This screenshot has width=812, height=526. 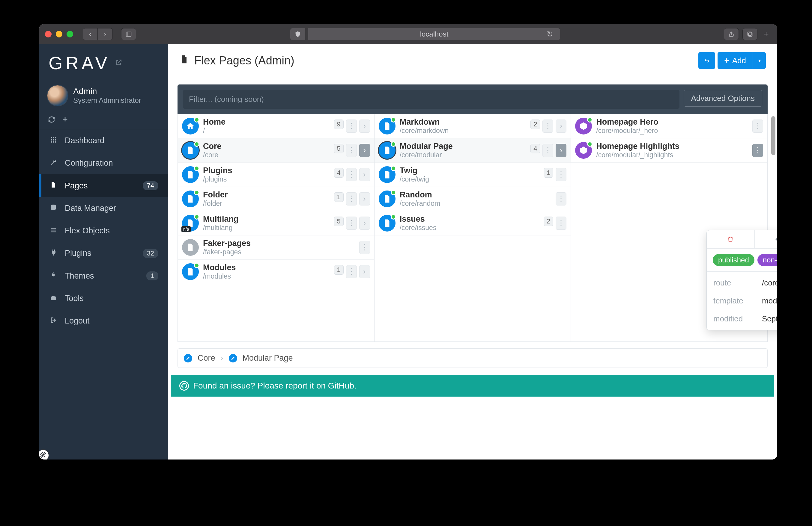 I want to click on new-tab-icon: +, so click(x=766, y=34).